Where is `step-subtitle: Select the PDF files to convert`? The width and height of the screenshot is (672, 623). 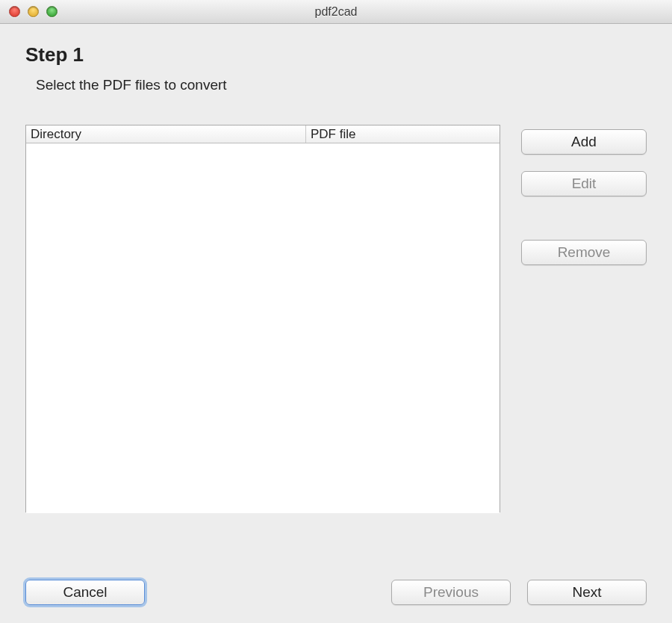
step-subtitle: Select the PDF files to convert is located at coordinates (341, 85).